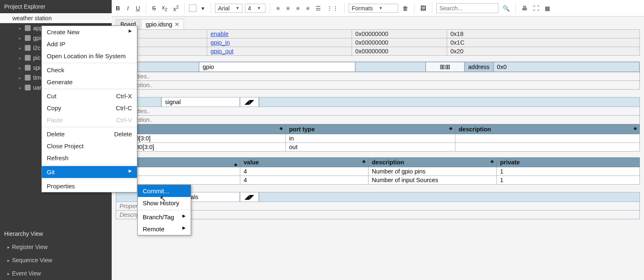 The image size is (644, 280). I want to click on tree-root: weather station, so click(56, 18).